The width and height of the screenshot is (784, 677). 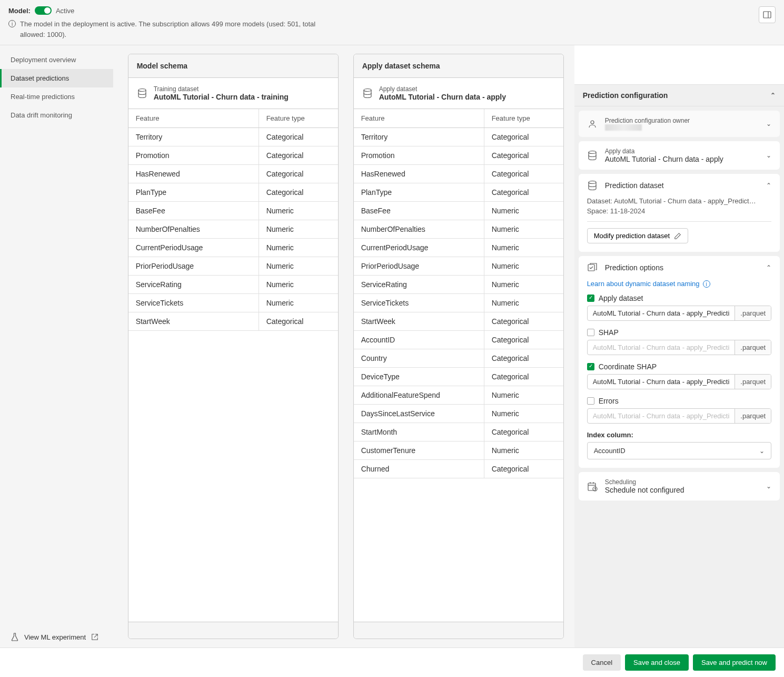 I want to click on view-ml-experiment-link: View ML experiment, so click(x=57, y=637).